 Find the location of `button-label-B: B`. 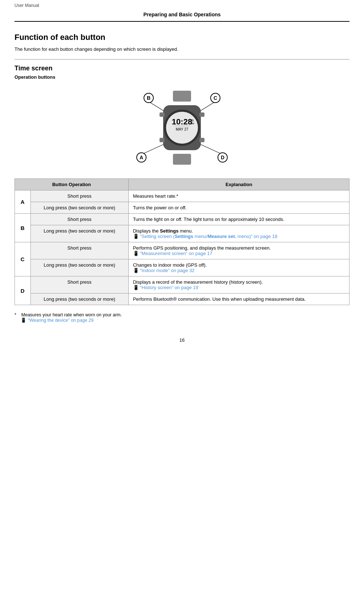

button-label-B: B is located at coordinates (23, 228).